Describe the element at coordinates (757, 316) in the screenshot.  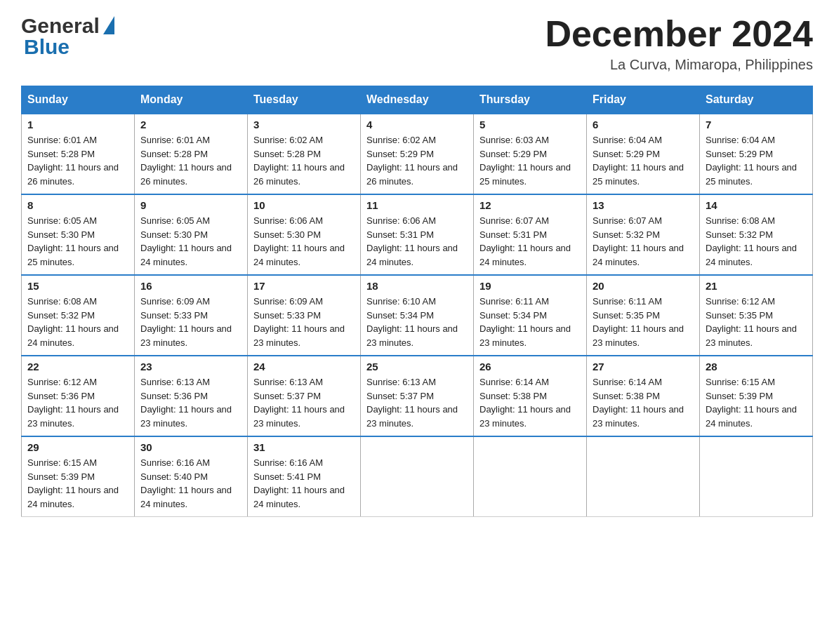
I see `calendar-day-21: 21Sunrise: 6:12 AMSunset: 5:35 PMDayligh…` at that location.